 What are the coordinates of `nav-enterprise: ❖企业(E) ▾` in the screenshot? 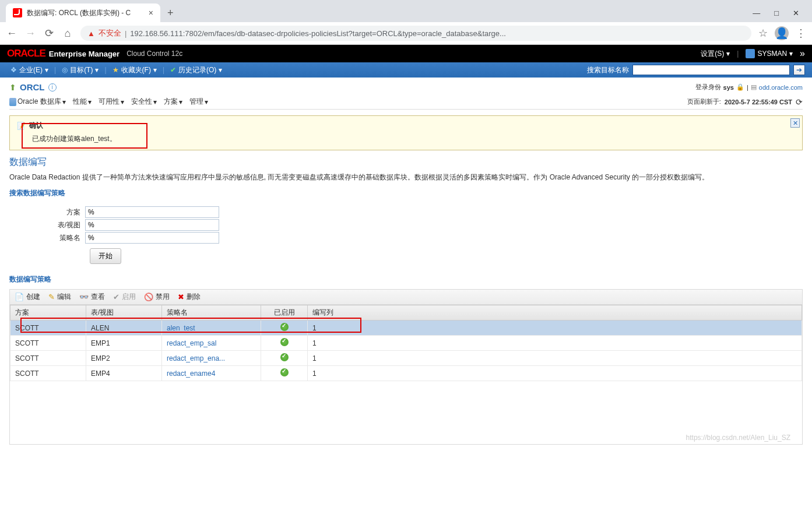 It's located at (29, 70).